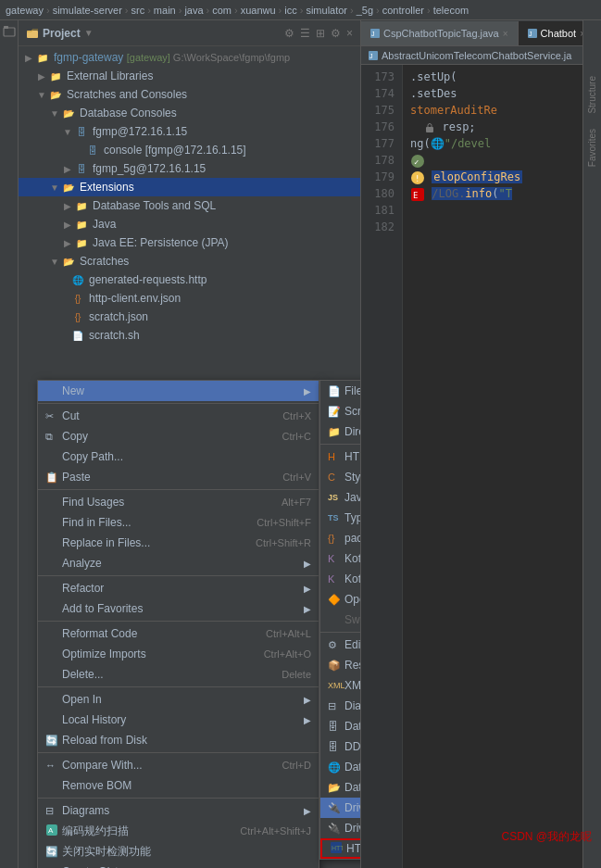  What do you see at coordinates (335, 33) in the screenshot?
I see `panel-action-gear: ⚙` at bounding box center [335, 33].